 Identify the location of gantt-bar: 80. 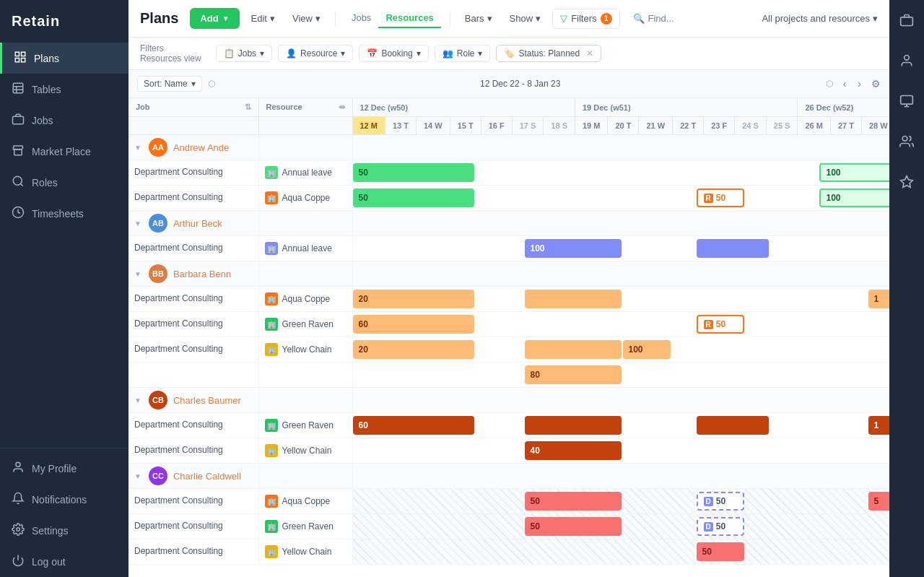
(573, 375).